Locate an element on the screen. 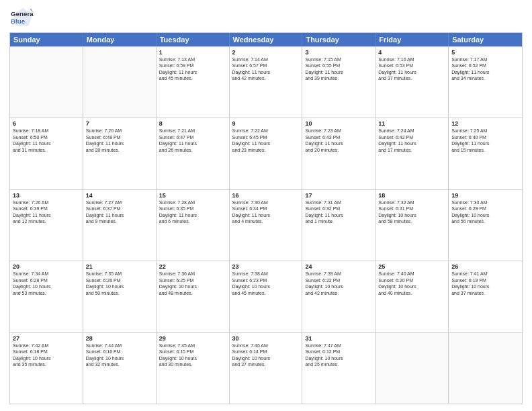 This screenshot has width=532, height=411. cell-info-line: Sunrise: 7:38 AM is located at coordinates (266, 274).